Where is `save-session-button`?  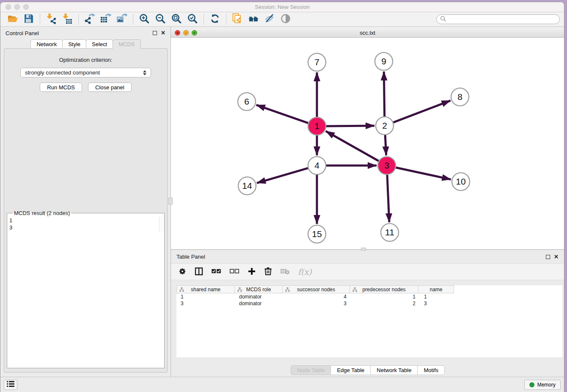 save-session-button is located at coordinates (29, 19).